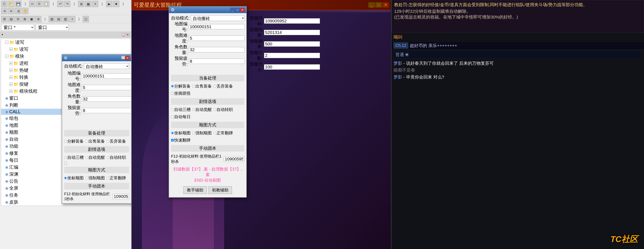 This screenshot has width=644, height=249. Describe the element at coordinates (181, 93) in the screenshot. I see `large-equip-bind: 坐骑跟怪` at that location.